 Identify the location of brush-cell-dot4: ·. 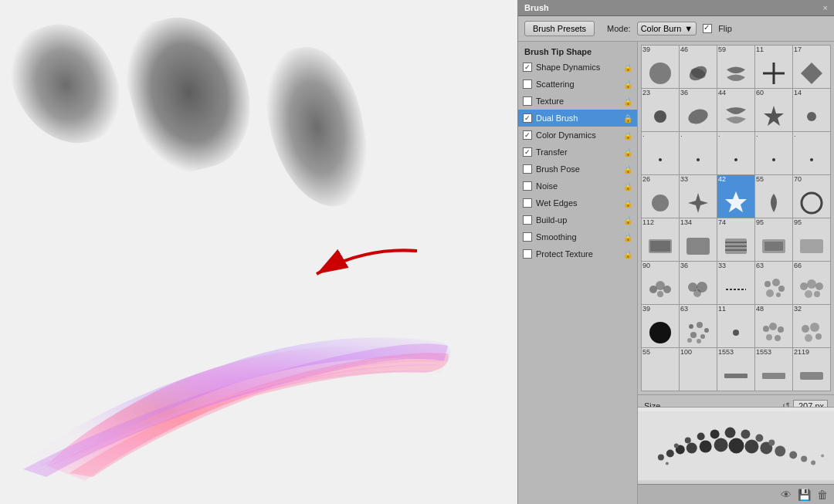
(774, 153).